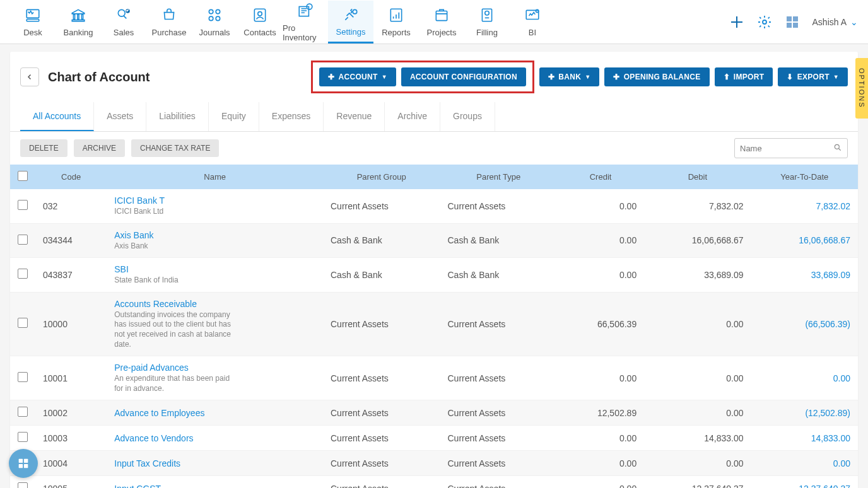 This screenshot has height=488, width=868. I want to click on change-tax-button: CHANGE TAX RATE, so click(175, 148).